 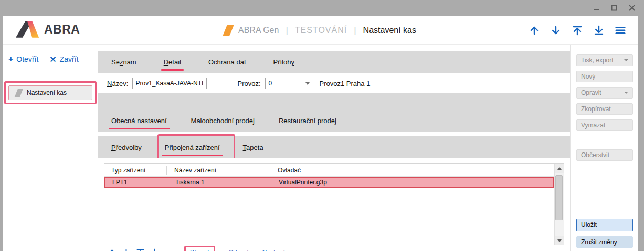 I want to click on column-header-nazev-zarizeni: Název zařízení, so click(x=218, y=170).